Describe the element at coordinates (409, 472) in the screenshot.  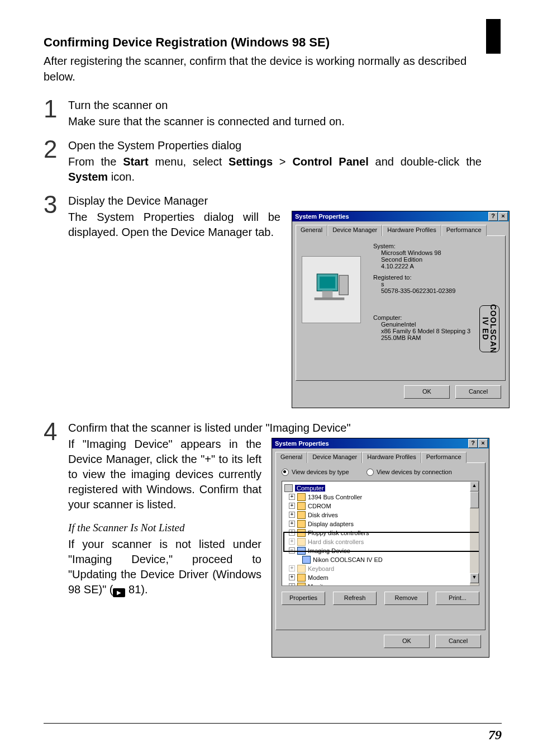
I see `radio-view-by-connection: View devices by connection` at that location.